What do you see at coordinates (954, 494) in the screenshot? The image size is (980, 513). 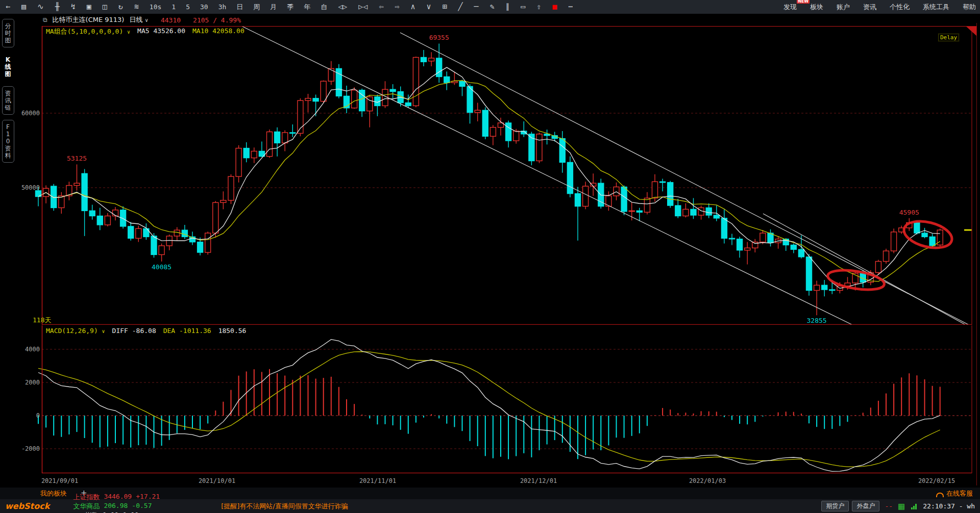 I see `online-service-link: 在线客服` at bounding box center [954, 494].